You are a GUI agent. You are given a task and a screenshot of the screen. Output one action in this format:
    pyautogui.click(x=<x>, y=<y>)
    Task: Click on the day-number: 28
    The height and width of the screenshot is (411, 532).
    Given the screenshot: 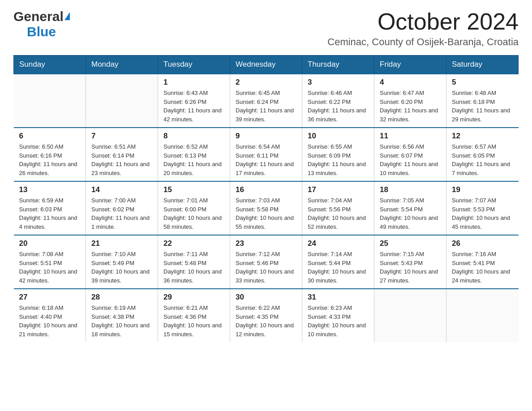 What is the action you would take?
    pyautogui.click(x=122, y=297)
    